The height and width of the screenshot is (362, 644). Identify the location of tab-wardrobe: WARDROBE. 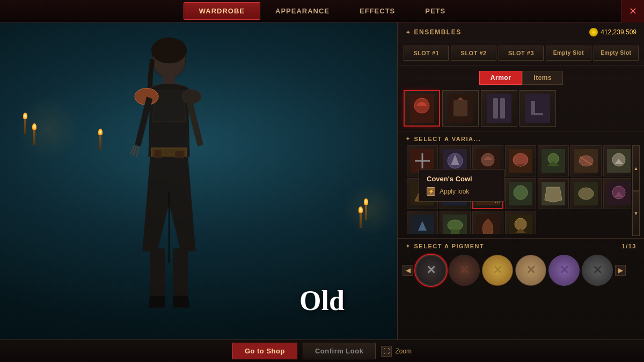
(222, 11).